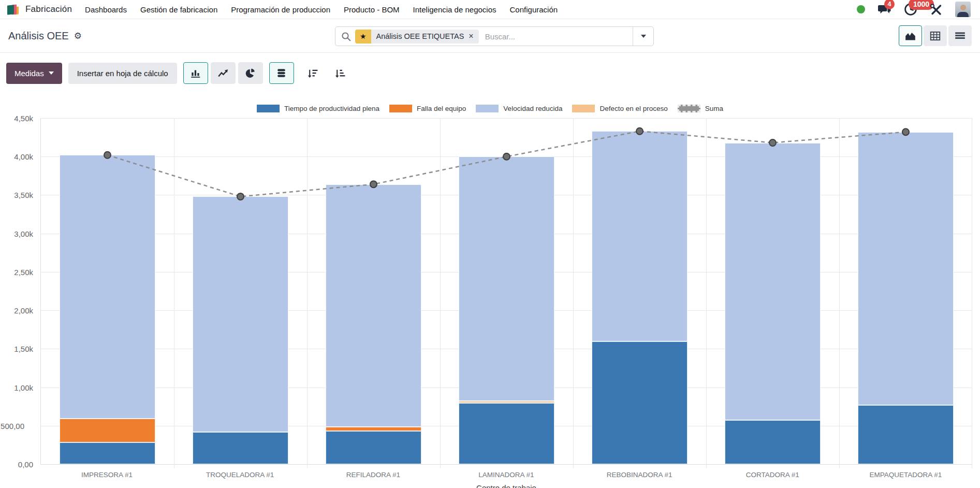 The height and width of the screenshot is (488, 980). I want to click on legend-item: Tiempo de productividad plena, so click(318, 109).